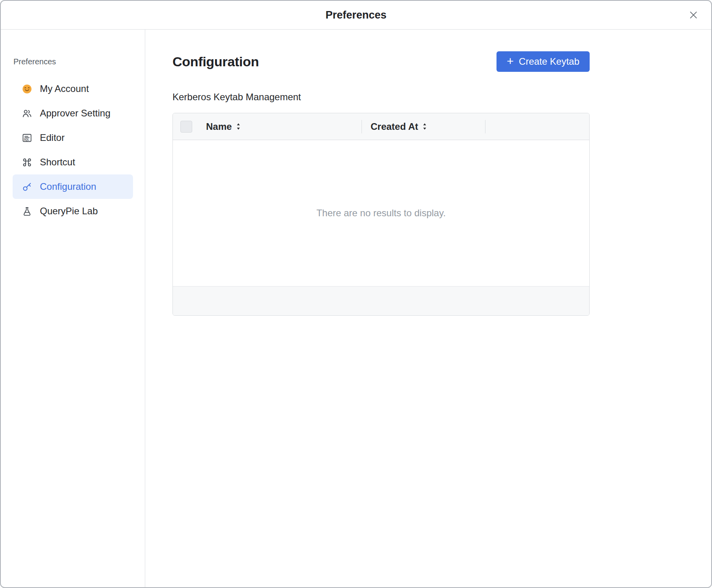  What do you see at coordinates (58, 162) in the screenshot?
I see `sidebar-item-label: Shortcut` at bounding box center [58, 162].